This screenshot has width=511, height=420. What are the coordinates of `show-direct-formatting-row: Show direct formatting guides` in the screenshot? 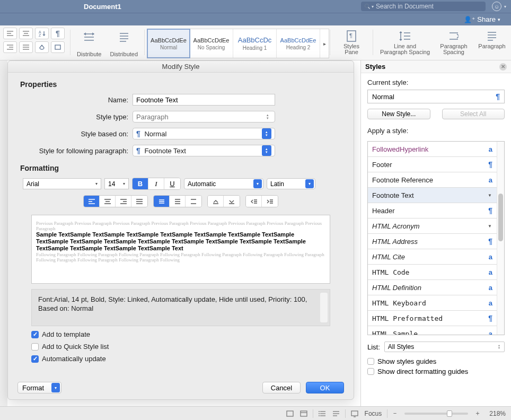 It's located at (436, 371).